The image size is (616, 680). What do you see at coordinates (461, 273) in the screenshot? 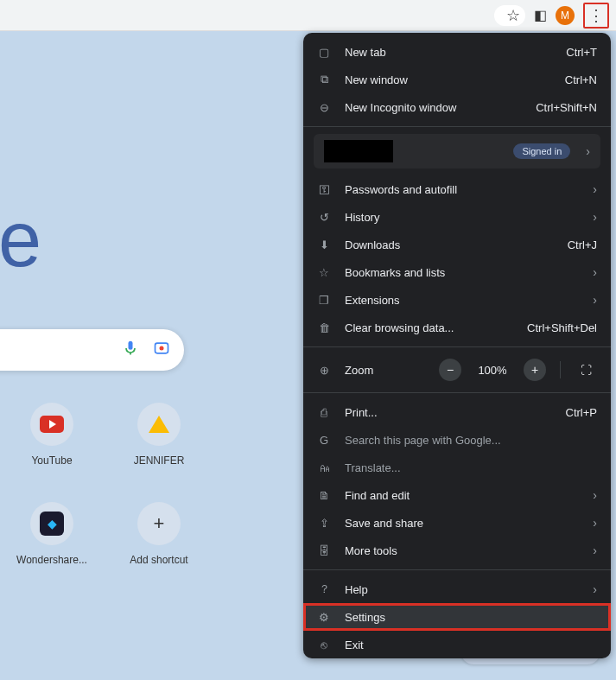
I see `menu-label: Bookmarks and lists` at bounding box center [461, 273].